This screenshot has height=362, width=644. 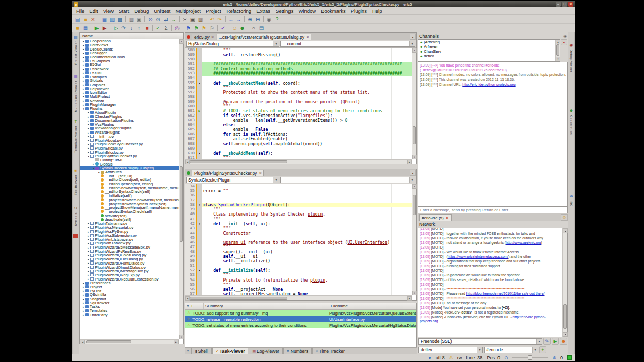 What do you see at coordinates (204, 28) in the screenshot?
I see `bookmark-previous-button: ⚑` at bounding box center [204, 28].